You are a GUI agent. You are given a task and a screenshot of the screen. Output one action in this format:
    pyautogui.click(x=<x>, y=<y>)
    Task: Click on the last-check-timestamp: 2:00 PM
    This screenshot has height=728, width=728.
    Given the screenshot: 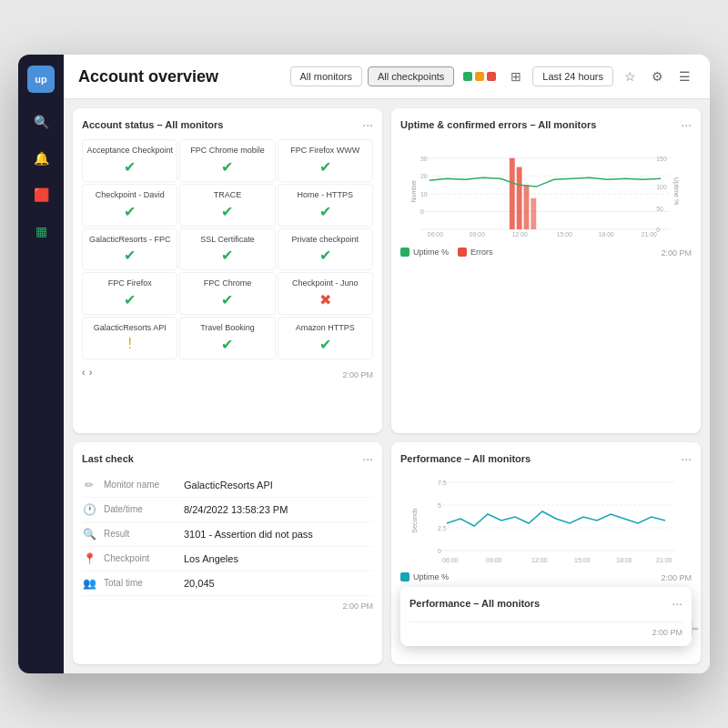 What is the action you would take?
    pyautogui.click(x=228, y=606)
    